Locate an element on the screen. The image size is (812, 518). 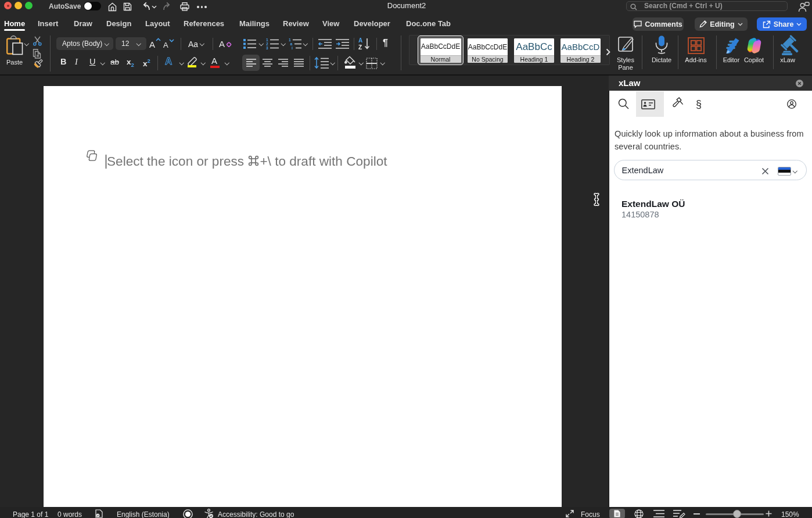
svg-text: a is located at coordinates (292, 44).